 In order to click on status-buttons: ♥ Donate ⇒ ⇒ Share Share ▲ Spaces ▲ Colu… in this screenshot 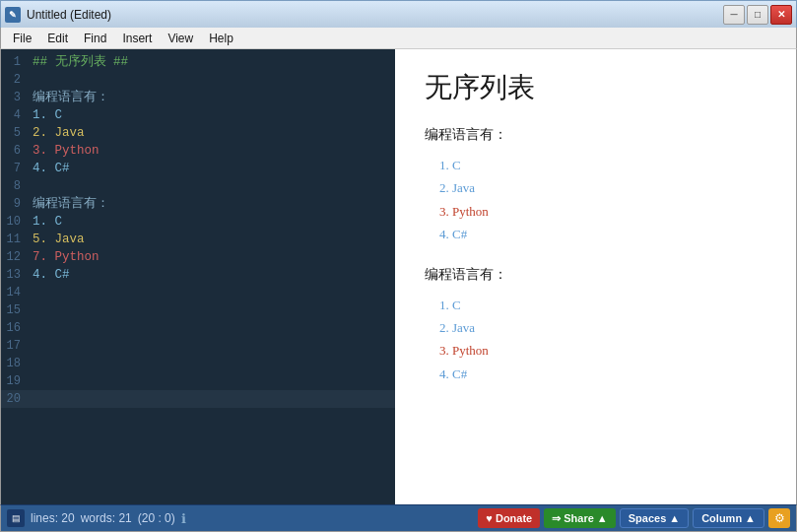, I will do `click(634, 518)`.